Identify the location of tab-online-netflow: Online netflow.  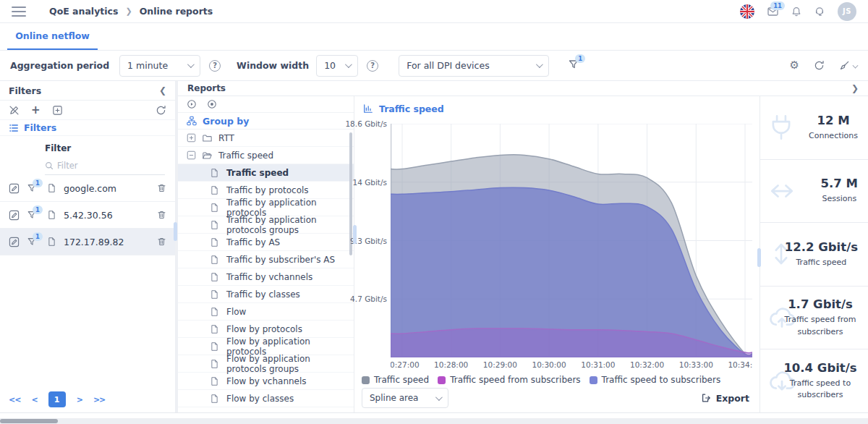
(52, 36).